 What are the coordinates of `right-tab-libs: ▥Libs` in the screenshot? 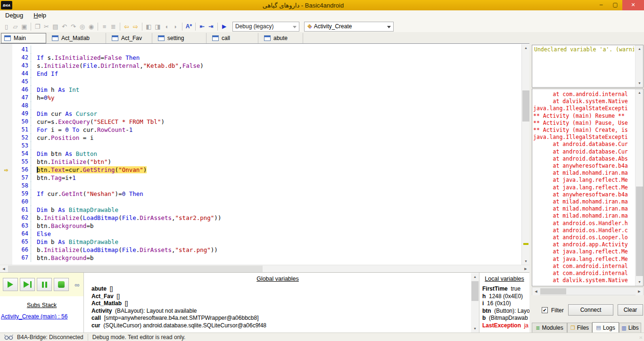 It's located at (630, 328).